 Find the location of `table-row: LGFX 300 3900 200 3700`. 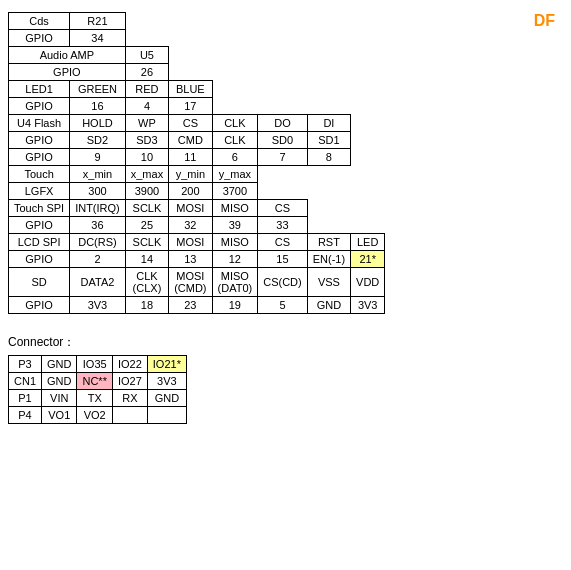

table-row: LGFX 300 3900 200 3700 is located at coordinates (197, 192).